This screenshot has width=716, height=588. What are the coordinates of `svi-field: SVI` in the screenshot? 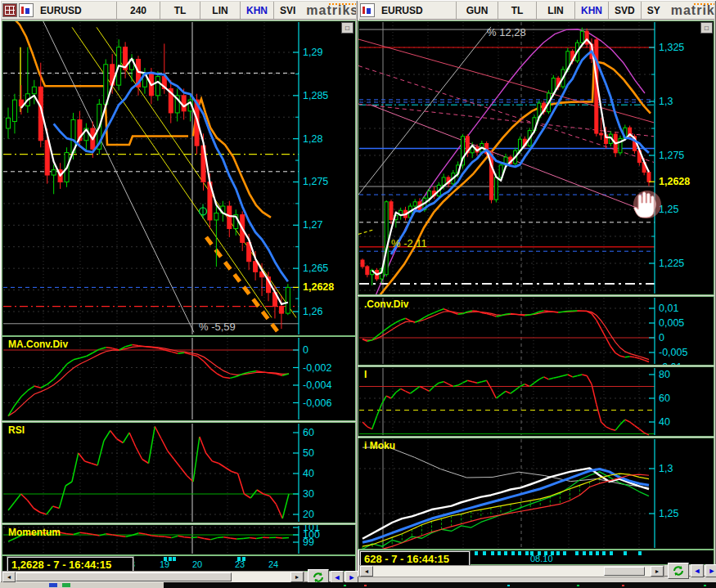 It's located at (288, 10).